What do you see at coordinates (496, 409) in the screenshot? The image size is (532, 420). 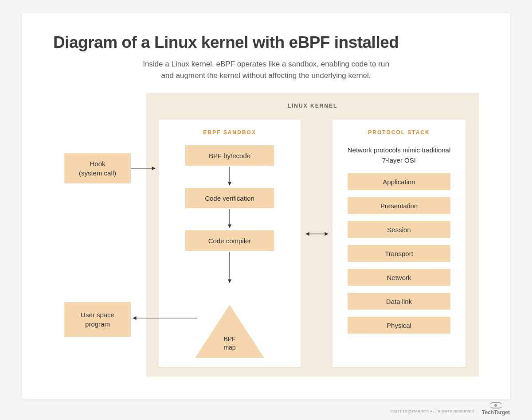 I see `techtarget-logo: TechTarget` at bounding box center [496, 409].